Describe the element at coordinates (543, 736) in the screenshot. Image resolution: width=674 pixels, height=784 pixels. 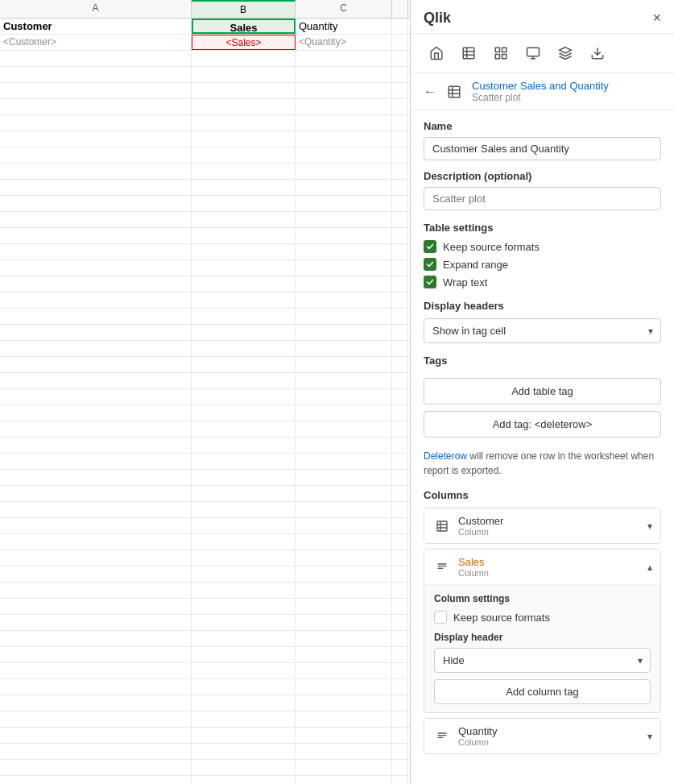
I see `quantity-column-header: Quantity Column ▾` at that location.